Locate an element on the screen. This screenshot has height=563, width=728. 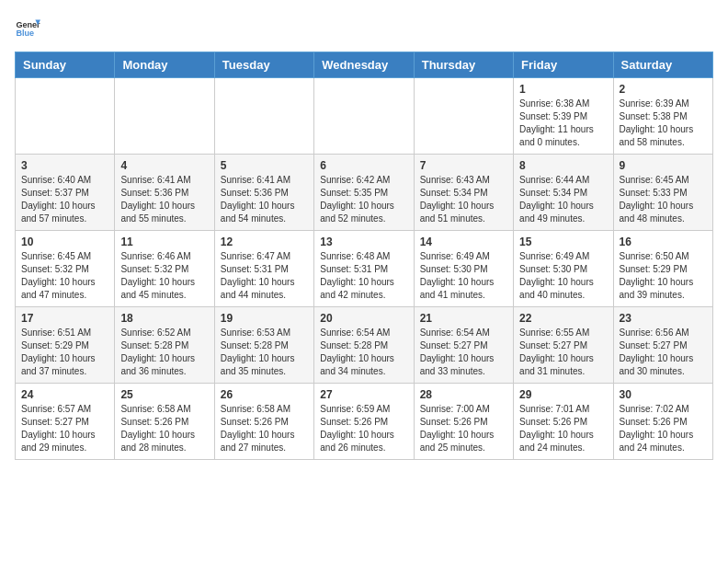
day-info: Sunrise: 6:50 AM Sunset: 5:29 PM Dayligh… is located at coordinates (664, 276).